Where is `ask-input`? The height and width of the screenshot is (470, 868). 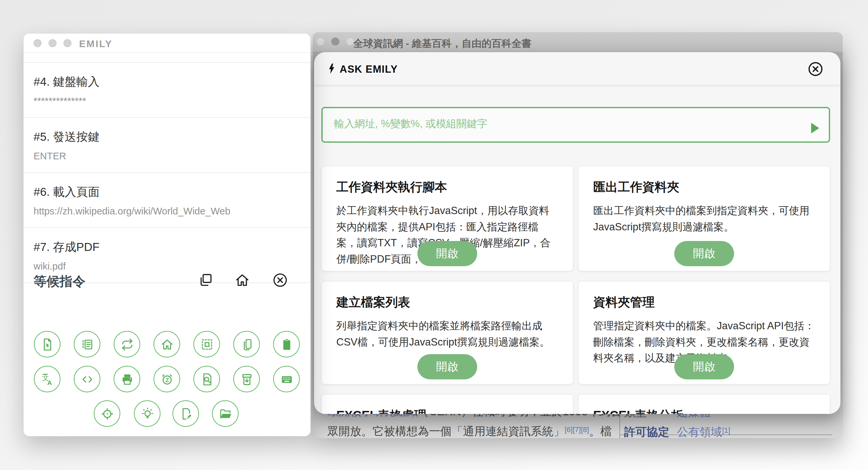 ask-input is located at coordinates (576, 125).